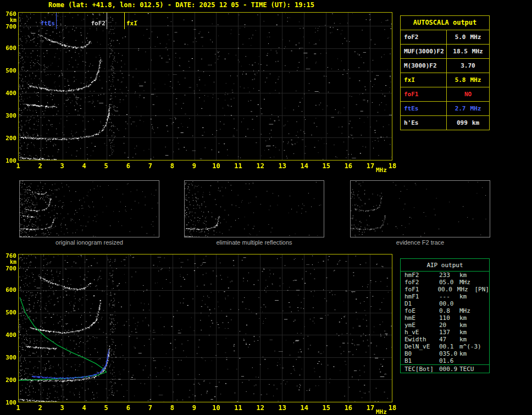 This screenshot has width=532, height=415. Describe the element at coordinates (447, 289) in the screenshot. I see `aip-row-value: 00.0` at that location.